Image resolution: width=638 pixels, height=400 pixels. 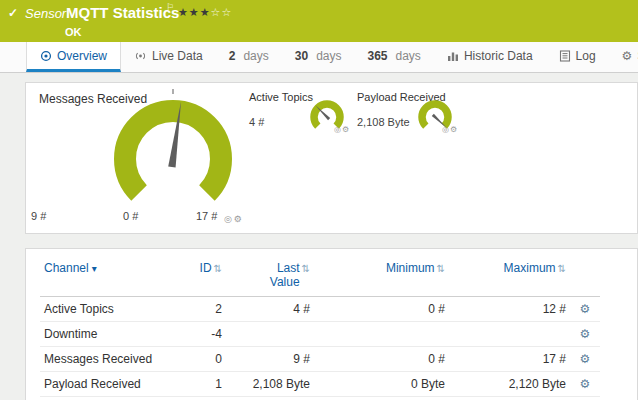 I want to click on channel-last-value: 2,108 Byte, so click(x=270, y=384).